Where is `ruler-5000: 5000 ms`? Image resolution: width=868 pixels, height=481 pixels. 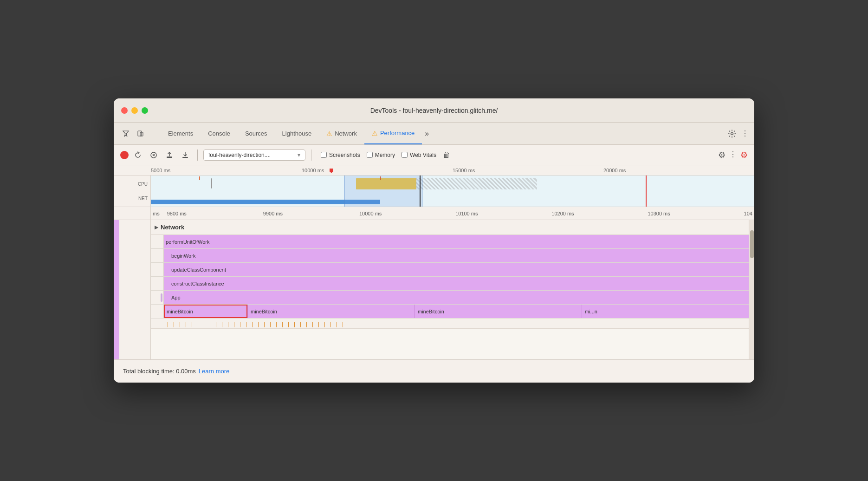 ruler-5000: 5000 ms is located at coordinates (227, 170).